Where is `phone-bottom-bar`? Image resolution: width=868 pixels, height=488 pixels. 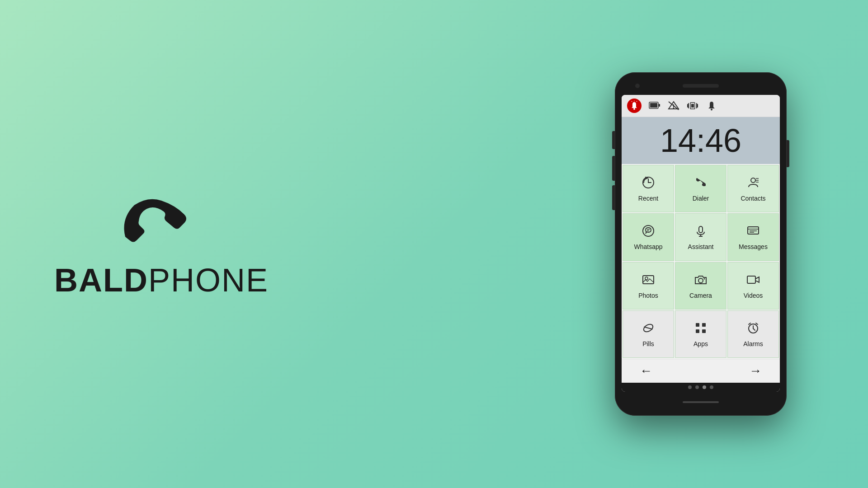 phone-bottom-bar is located at coordinates (701, 402).